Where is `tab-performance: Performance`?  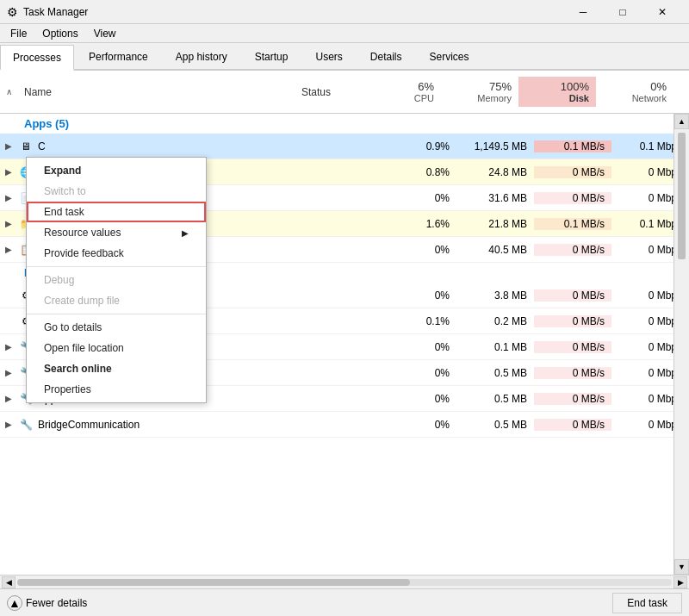 tab-performance: Performance is located at coordinates (119, 56).